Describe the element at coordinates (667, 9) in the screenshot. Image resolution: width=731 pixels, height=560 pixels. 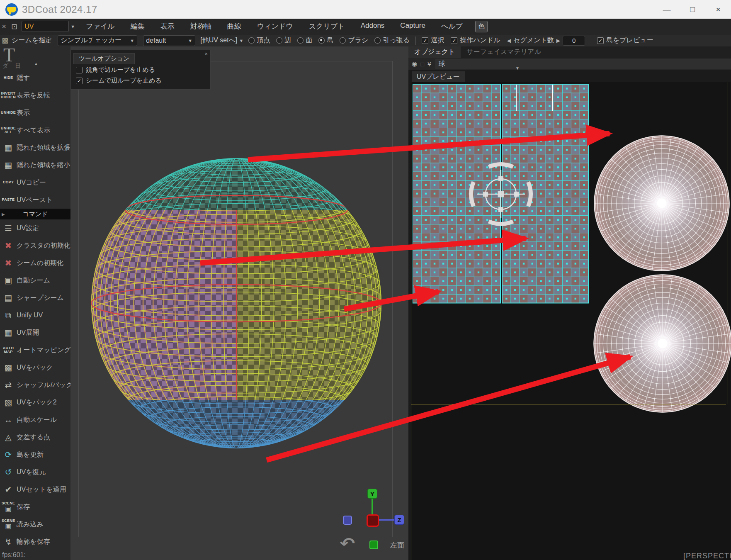
I see `minimize-button: —` at that location.